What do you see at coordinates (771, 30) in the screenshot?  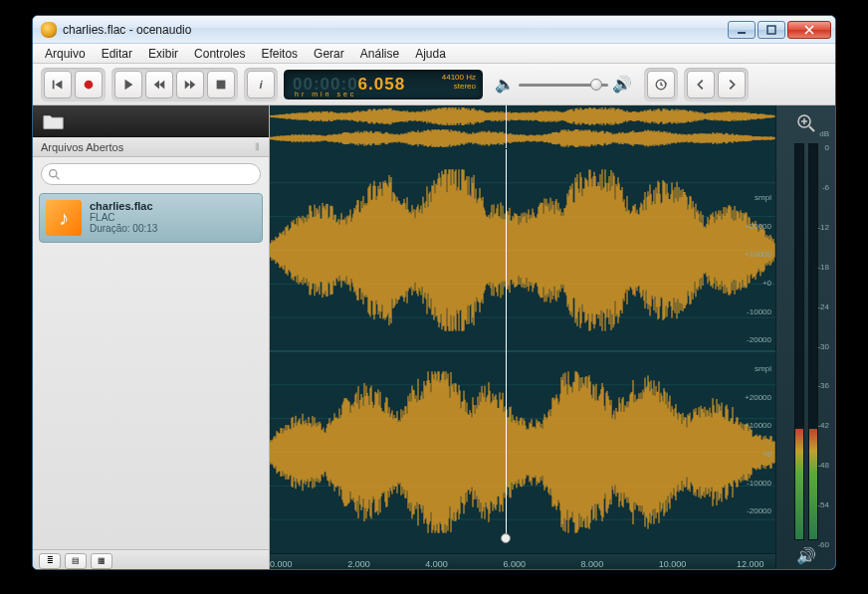 I see `maximize-button` at bounding box center [771, 30].